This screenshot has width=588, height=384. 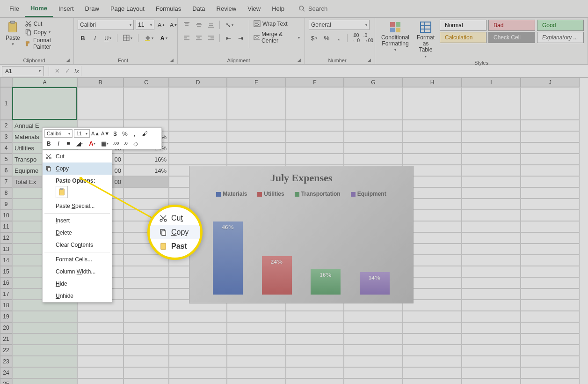 I want to click on mini-bold: B, so click(x=49, y=143).